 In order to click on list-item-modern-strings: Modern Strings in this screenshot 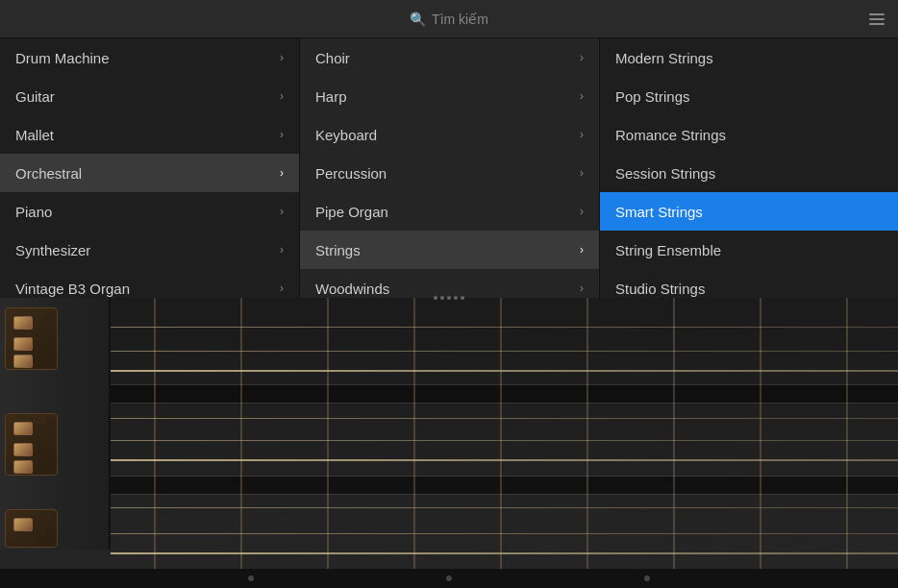, I will do `click(749, 58)`.